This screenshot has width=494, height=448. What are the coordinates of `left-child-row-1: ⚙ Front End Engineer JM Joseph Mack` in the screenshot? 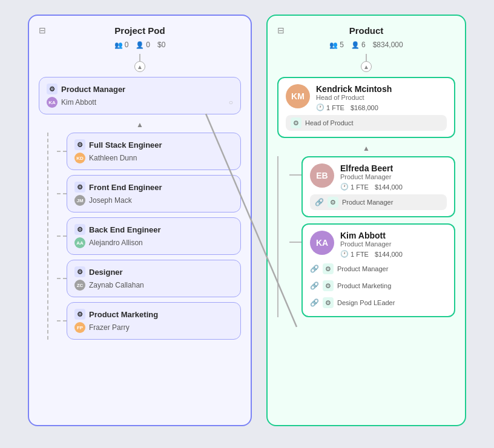 It's located at (149, 194).